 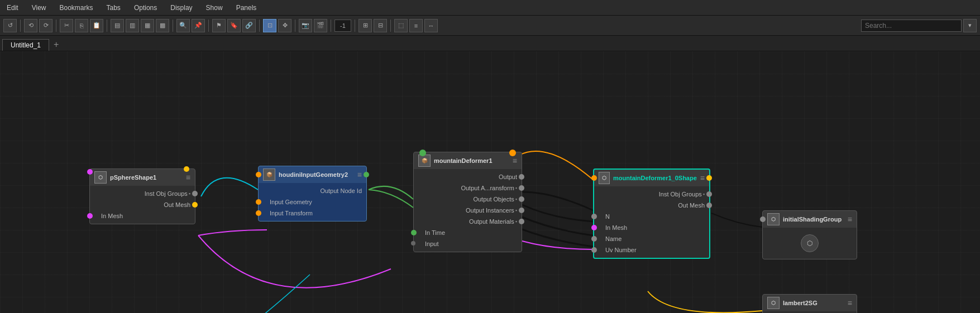 What do you see at coordinates (655, 178) in the screenshot?
I see `node-mountain-shape-title: mountainDeformer1_0Shape` at bounding box center [655, 178].